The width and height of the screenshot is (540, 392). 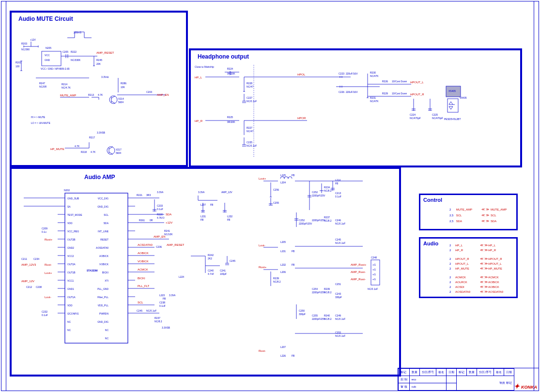 I want to click on r203: R203, so click(x=24, y=44).